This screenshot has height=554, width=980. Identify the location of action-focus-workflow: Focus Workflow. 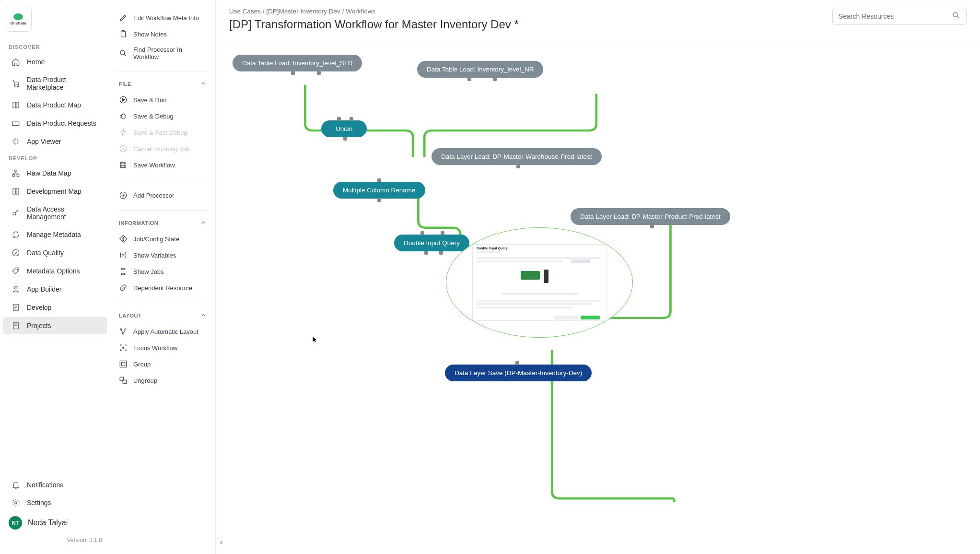
(163, 348).